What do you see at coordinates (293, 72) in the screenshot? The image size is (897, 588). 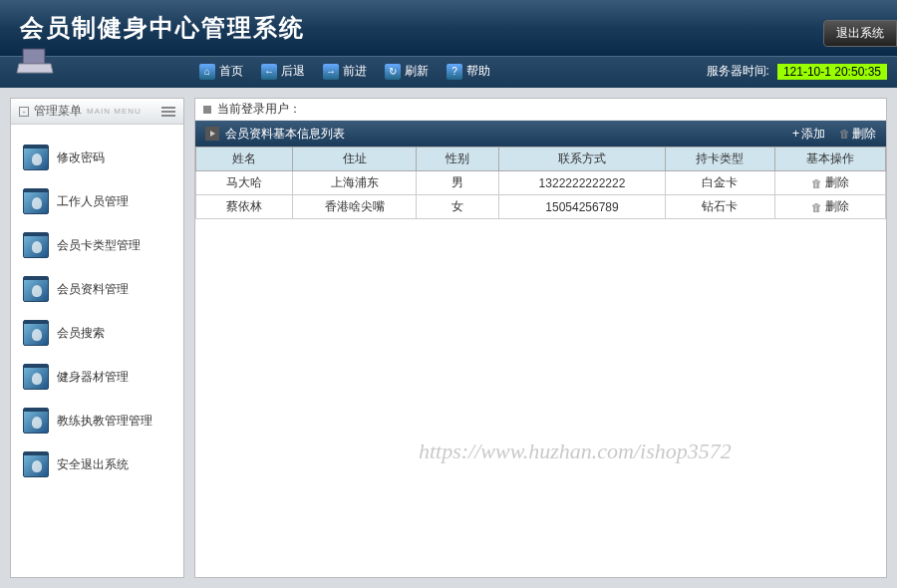 I see `nav-label: 后退` at bounding box center [293, 72].